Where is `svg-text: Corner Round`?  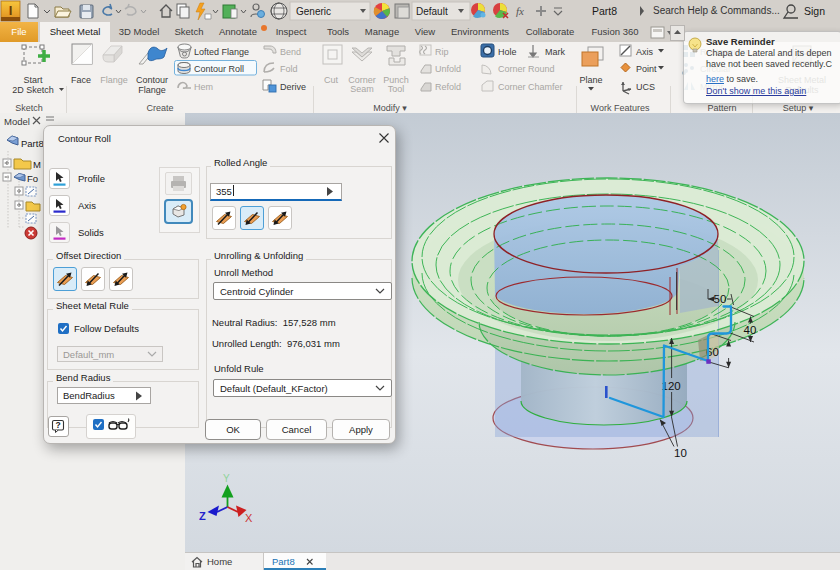
svg-text: Corner Round is located at coordinates (526, 69).